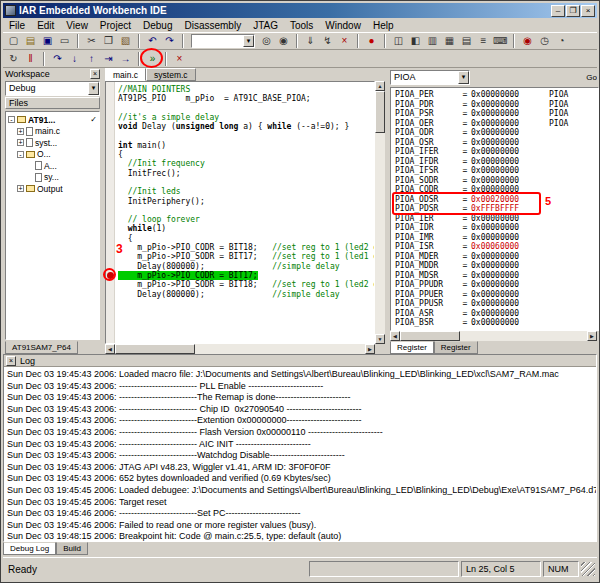 This screenshot has height=583, width=600. What do you see at coordinates (496, 133) in the screenshot?
I see `register-row: PIOA_ODR=0x00000000` at bounding box center [496, 133].